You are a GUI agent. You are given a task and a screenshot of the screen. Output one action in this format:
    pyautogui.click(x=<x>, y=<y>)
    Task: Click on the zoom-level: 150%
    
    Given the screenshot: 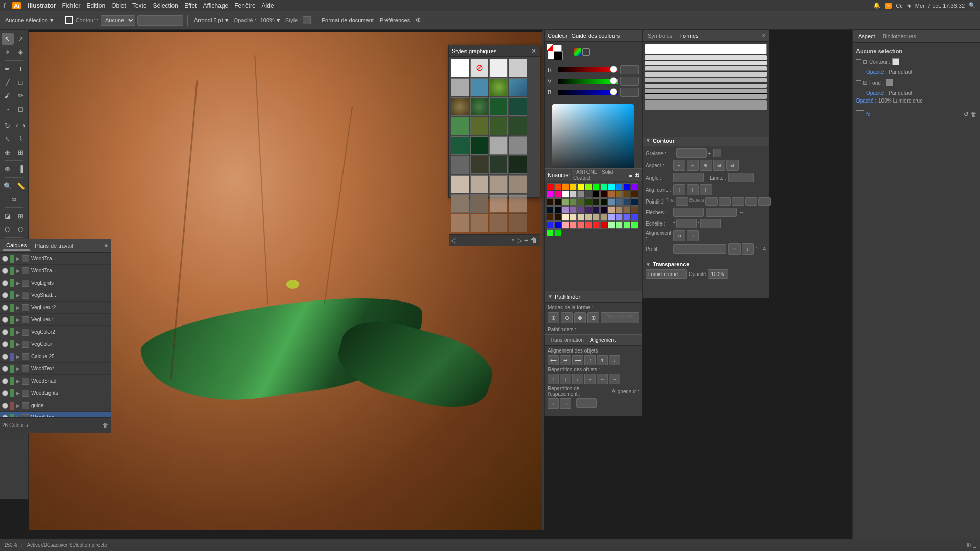 What is the action you would take?
    pyautogui.click(x=11, y=545)
    